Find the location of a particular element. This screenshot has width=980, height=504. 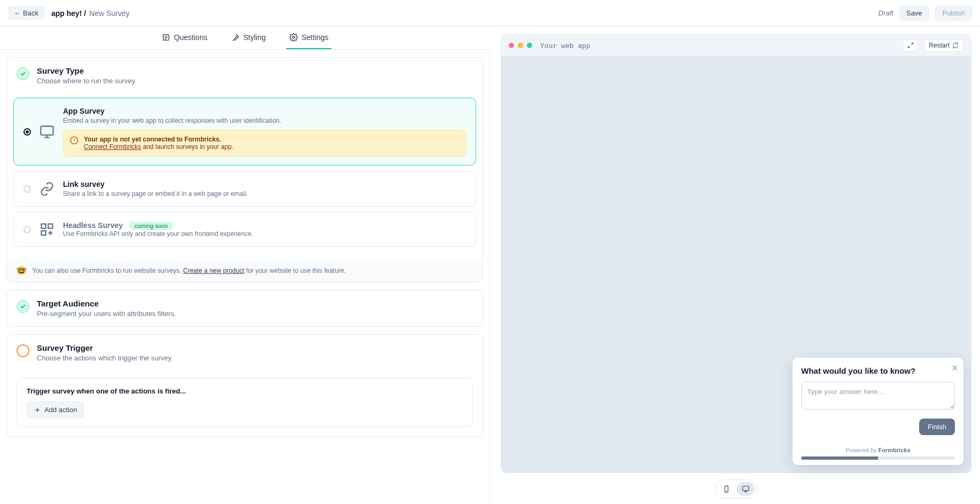

device-pill is located at coordinates (736, 489).